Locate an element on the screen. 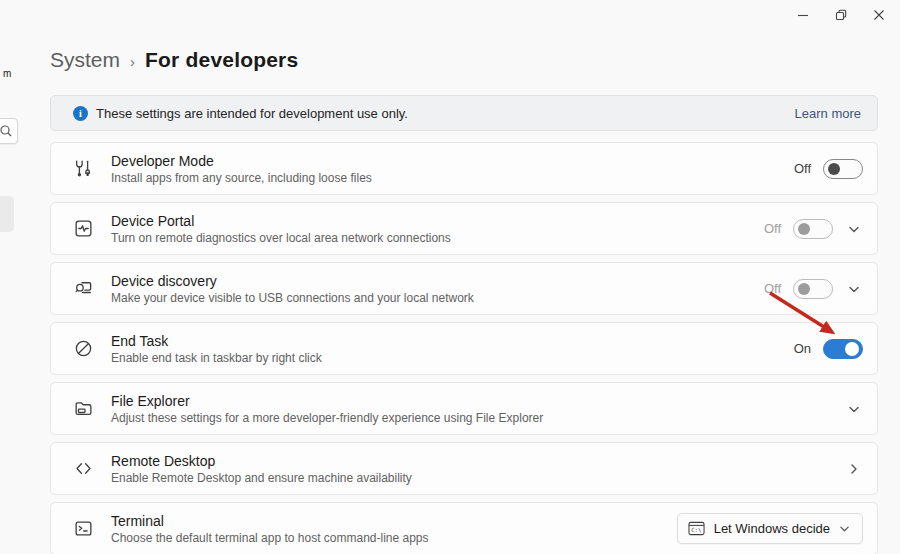 Image resolution: width=900 pixels, height=554 pixels. row-terminal: Terminal Choose the default terminal app… is located at coordinates (464, 528).